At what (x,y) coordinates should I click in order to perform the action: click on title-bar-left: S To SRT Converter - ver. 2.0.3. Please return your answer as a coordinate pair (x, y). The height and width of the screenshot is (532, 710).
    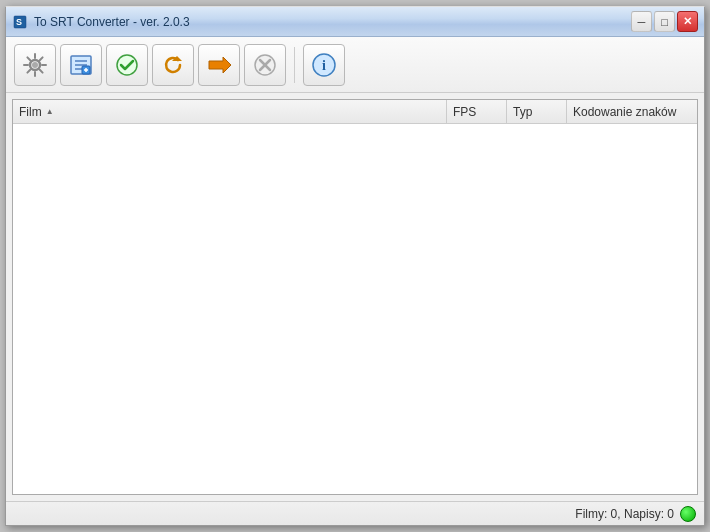
    Looking at the image, I should click on (101, 22).